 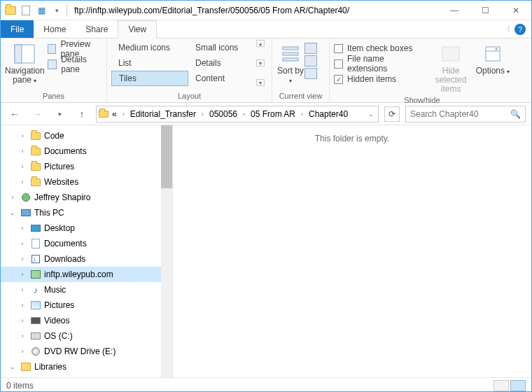 I want to click on statusbar-details-view-button, so click(x=501, y=386).